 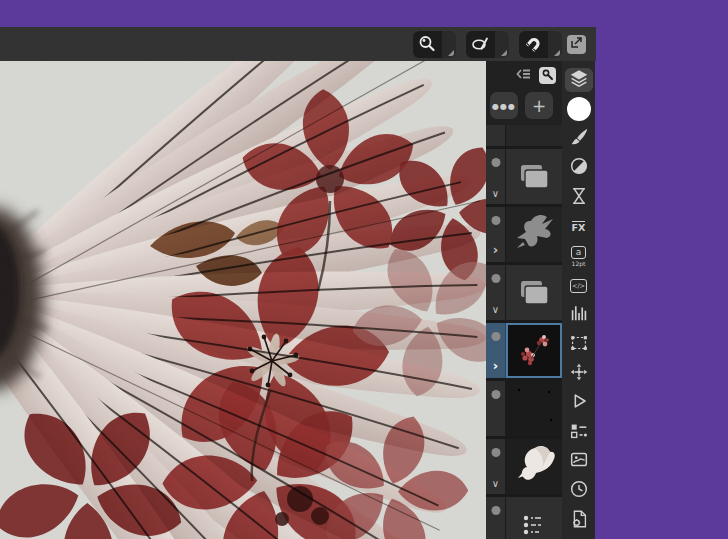 What do you see at coordinates (579, 198) in the screenshot?
I see `tab-stock` at bounding box center [579, 198].